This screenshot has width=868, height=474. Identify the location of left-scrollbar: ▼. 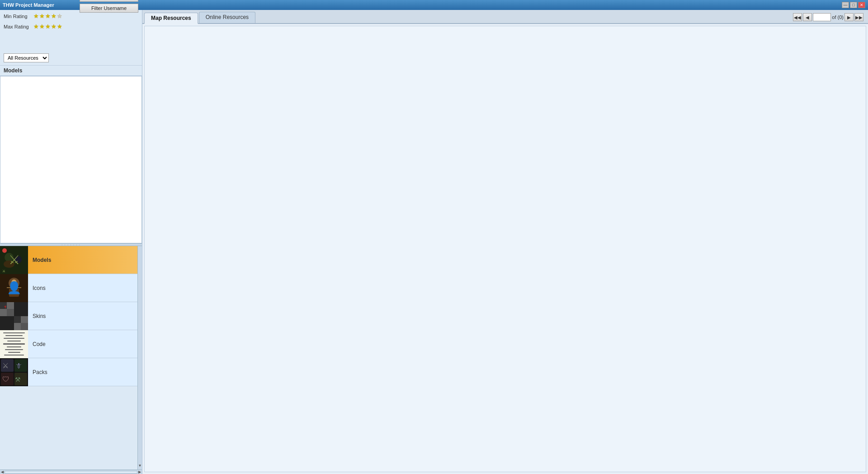
(140, 358).